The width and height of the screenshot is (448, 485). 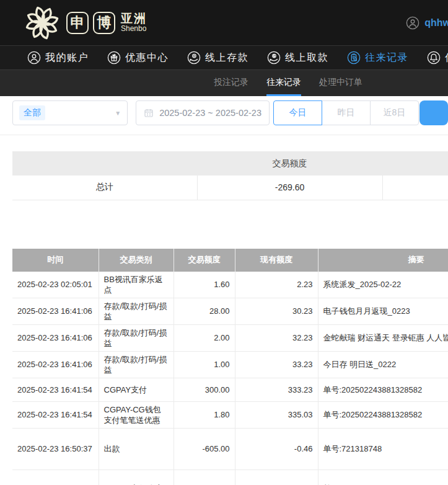 I want to click on brand-char-bo: 博, so click(x=104, y=23).